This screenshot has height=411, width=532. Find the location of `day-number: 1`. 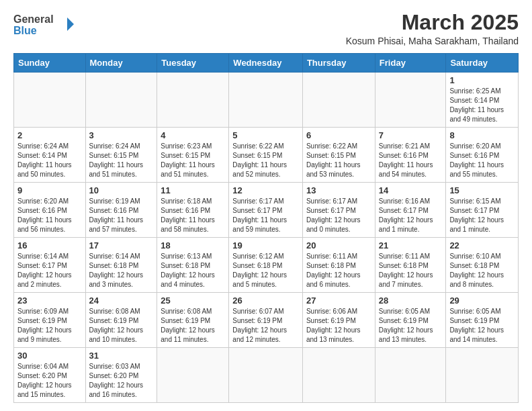

day-number: 1 is located at coordinates (482, 81).